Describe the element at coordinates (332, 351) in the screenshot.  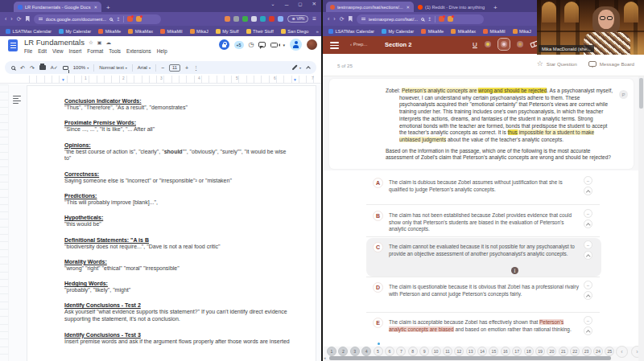
I see `question-number-1: 1` at that location.